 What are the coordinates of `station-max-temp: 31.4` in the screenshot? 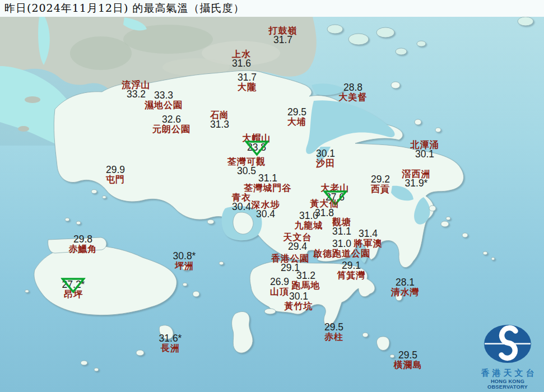 It's located at (369, 234).